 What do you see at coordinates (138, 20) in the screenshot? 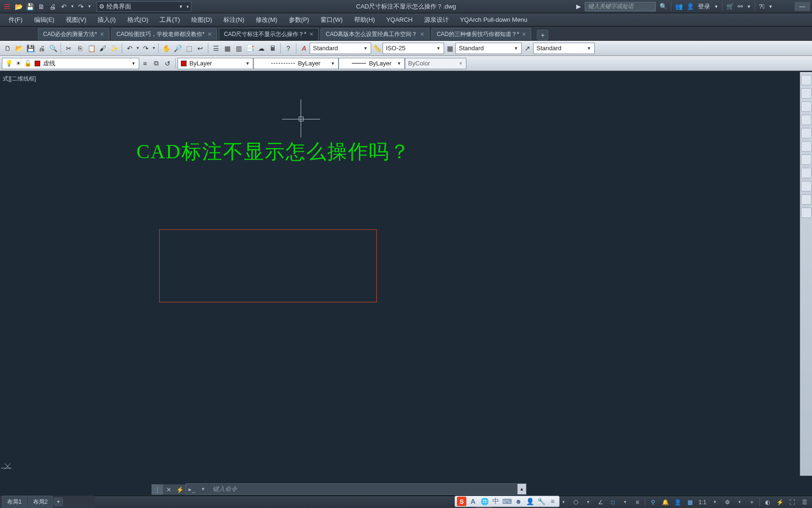
I see `menu-format: 格式(O)` at bounding box center [138, 20].